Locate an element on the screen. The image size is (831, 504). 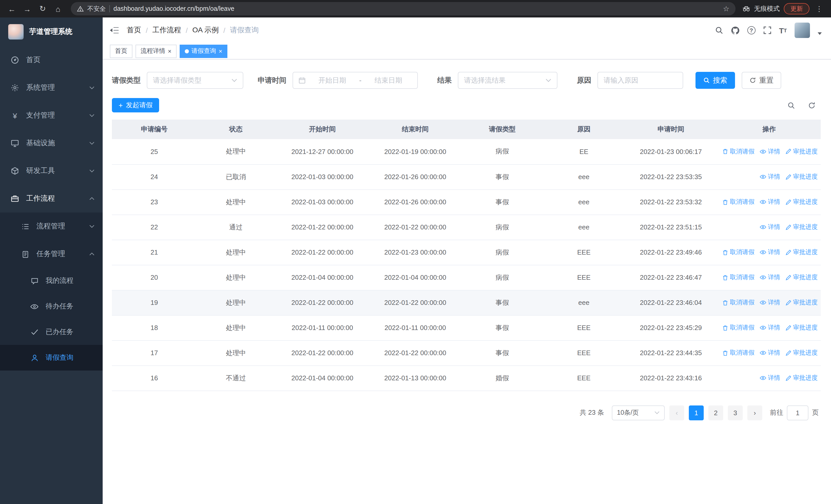
sidebar-item-leave-query: 请假查询 is located at coordinates (51, 358).